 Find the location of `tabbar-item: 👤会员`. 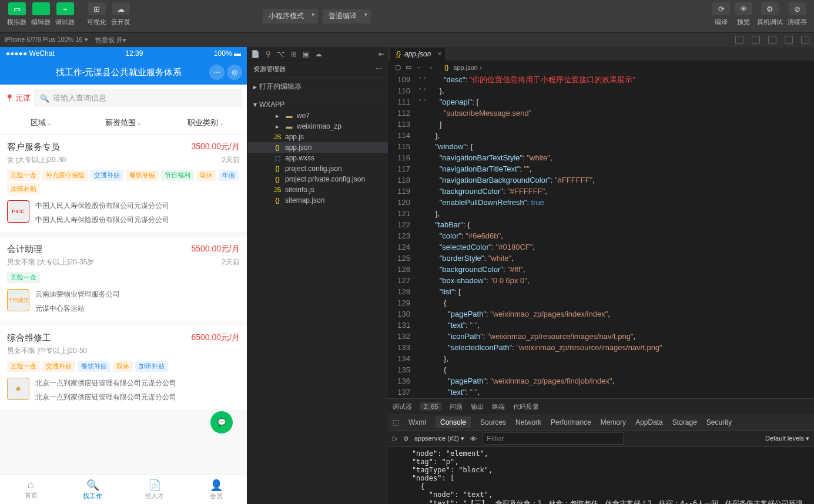

tabbar-item: 👤会员 is located at coordinates (216, 490).